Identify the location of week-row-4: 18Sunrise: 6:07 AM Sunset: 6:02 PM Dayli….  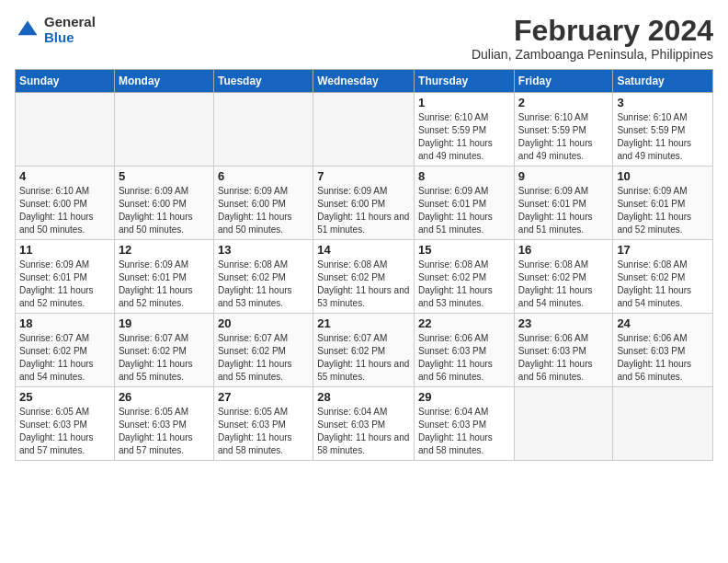
(364, 350).